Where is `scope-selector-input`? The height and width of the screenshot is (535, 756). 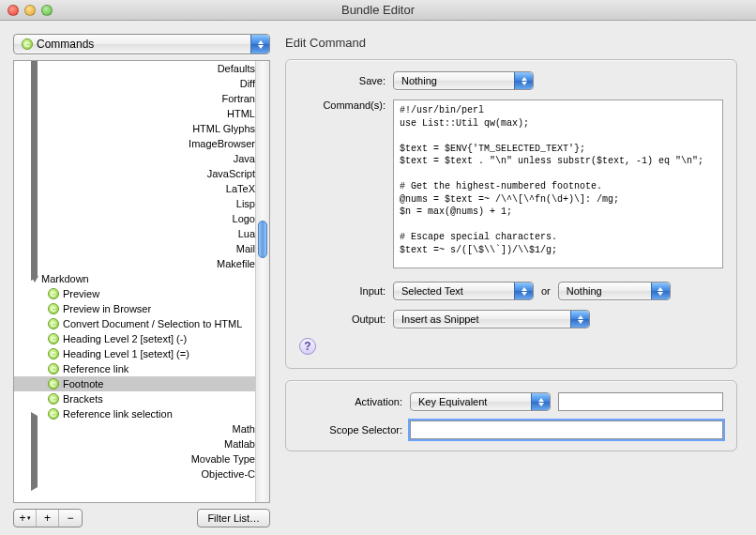 scope-selector-input is located at coordinates (567, 430).